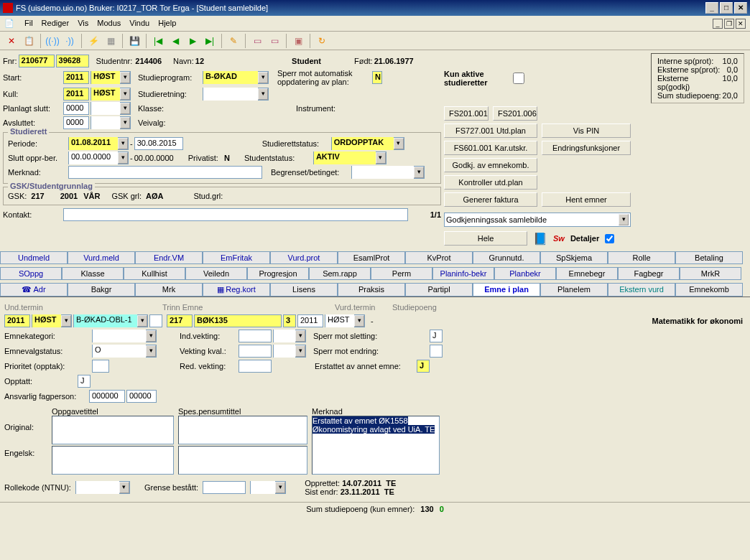 The image size is (750, 560). Describe the element at coordinates (29, 41) in the screenshot. I see `tool-copy: 📋` at that location.